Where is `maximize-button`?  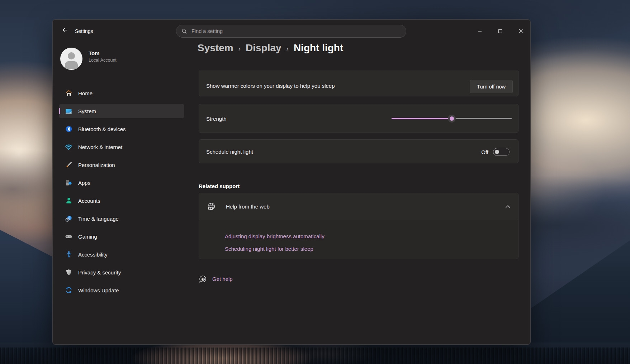
maximize-button is located at coordinates (500, 32).